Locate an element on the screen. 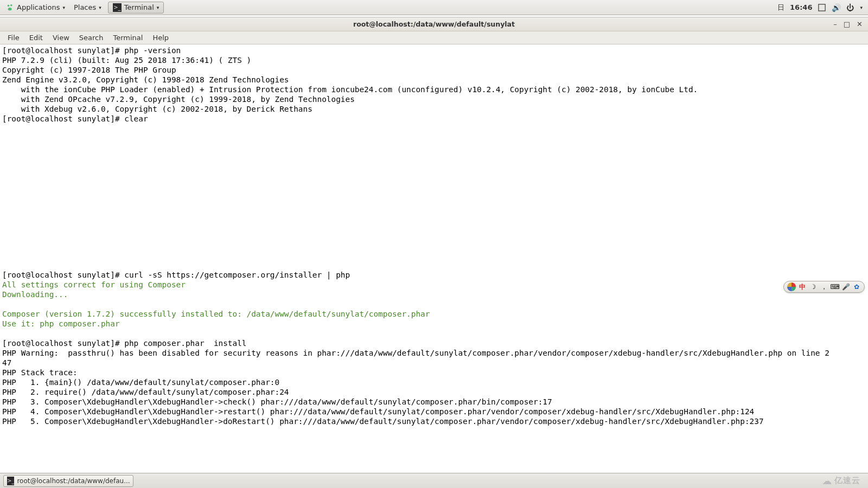  system-tray: 日 16:46 🔊 ⏻ ▾ is located at coordinates (821, 8).